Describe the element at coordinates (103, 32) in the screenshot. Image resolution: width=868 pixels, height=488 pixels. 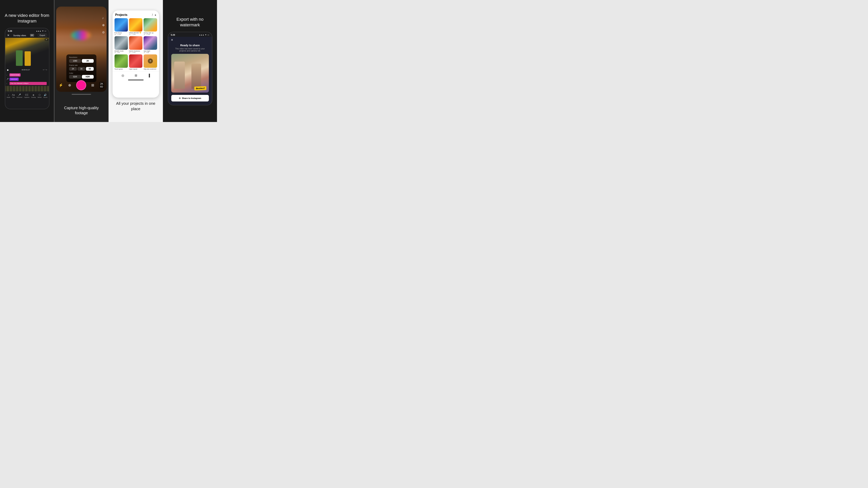
I see `filters-icon: ⊘` at that location.